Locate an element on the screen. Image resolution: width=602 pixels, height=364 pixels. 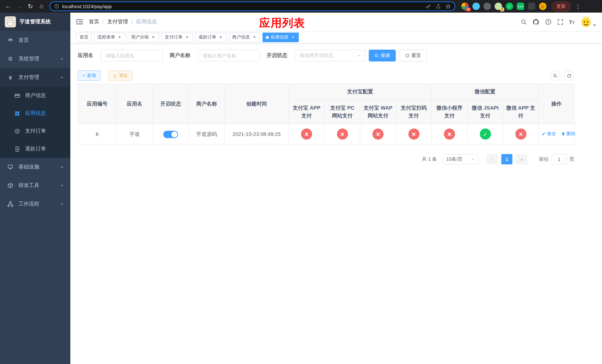
prev-page-button: ‹ is located at coordinates (492, 159).